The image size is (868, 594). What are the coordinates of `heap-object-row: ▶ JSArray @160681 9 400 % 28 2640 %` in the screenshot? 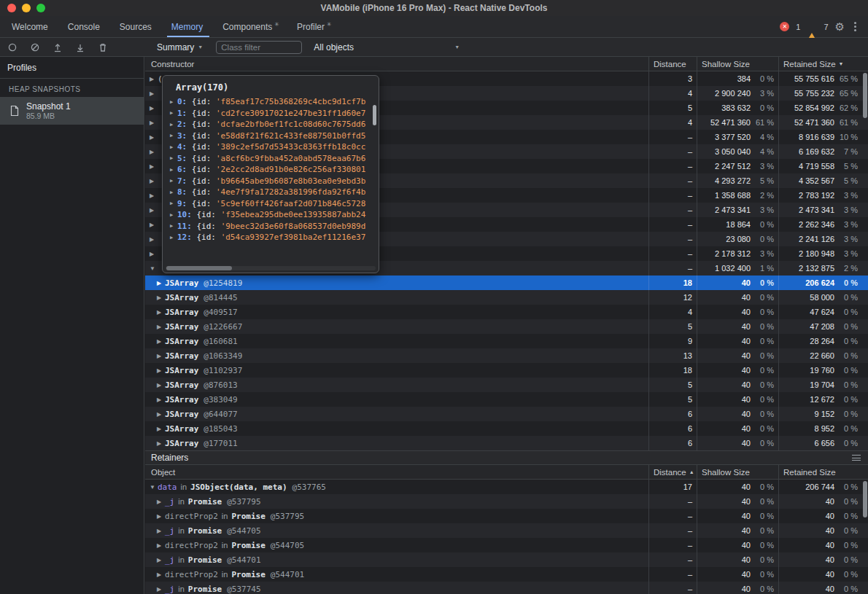 It's located at (506, 341).